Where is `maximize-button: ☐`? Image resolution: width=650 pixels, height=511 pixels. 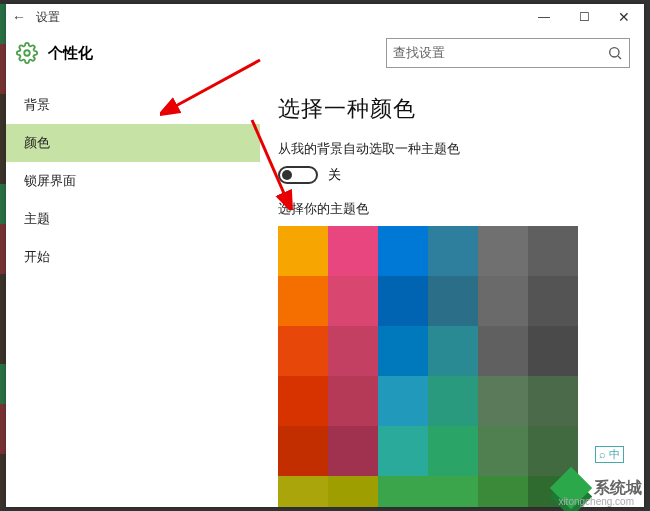
maximize-button: ☐ is located at coordinates (584, 17).